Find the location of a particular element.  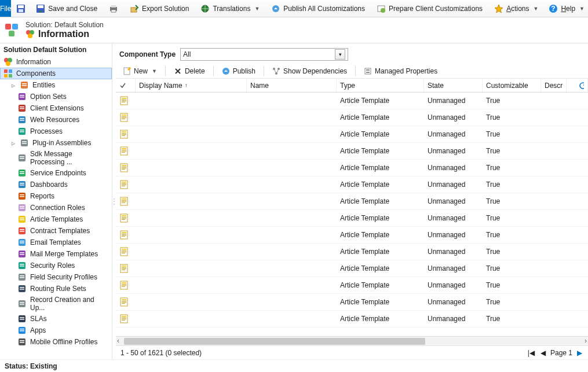

nav-item-connection-roles: Connection Roles is located at coordinates (56, 208).